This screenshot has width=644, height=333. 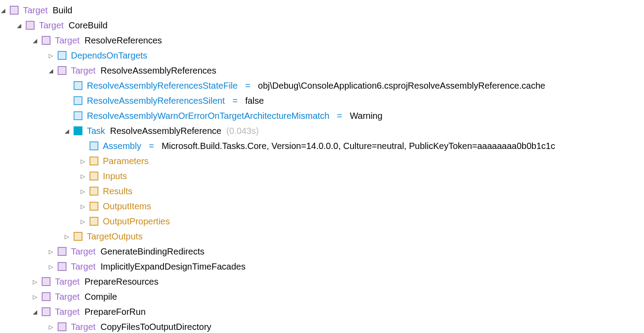 What do you see at coordinates (115, 236) in the screenshot?
I see `node-label: TargetOutputs` at bounding box center [115, 236].